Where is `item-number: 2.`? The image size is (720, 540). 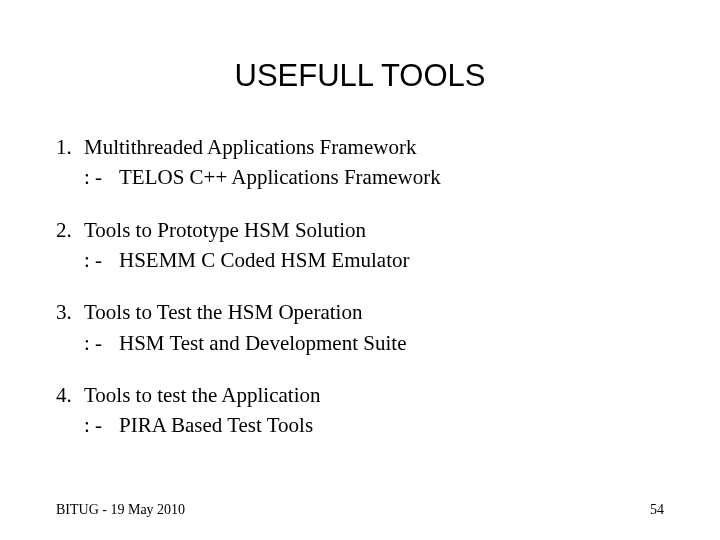 item-number: 2. is located at coordinates (70, 230).